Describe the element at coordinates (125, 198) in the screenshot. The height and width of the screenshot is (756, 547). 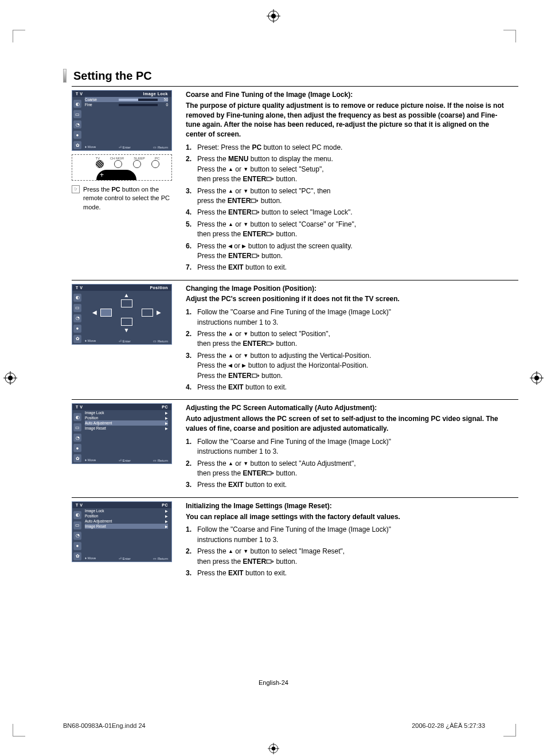
I see `remote-caption: ☞ Press the PC button on the remote cont…` at that location.